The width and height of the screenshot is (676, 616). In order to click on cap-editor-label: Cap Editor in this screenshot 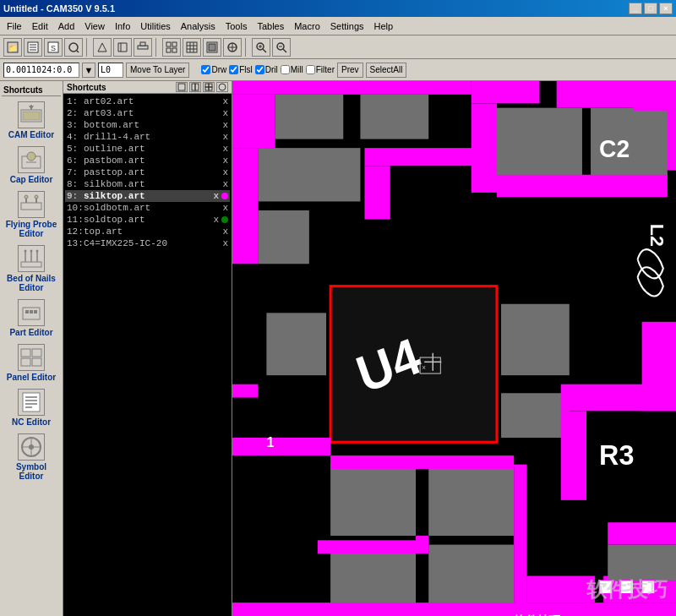, I will do `click(32, 179)`.